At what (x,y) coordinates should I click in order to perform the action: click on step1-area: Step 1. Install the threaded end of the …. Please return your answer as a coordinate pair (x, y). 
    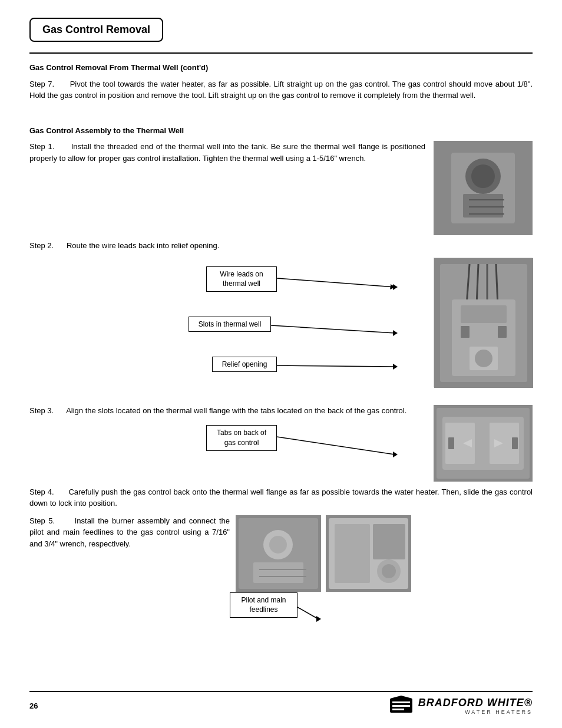
    Looking at the image, I should click on (281, 190).